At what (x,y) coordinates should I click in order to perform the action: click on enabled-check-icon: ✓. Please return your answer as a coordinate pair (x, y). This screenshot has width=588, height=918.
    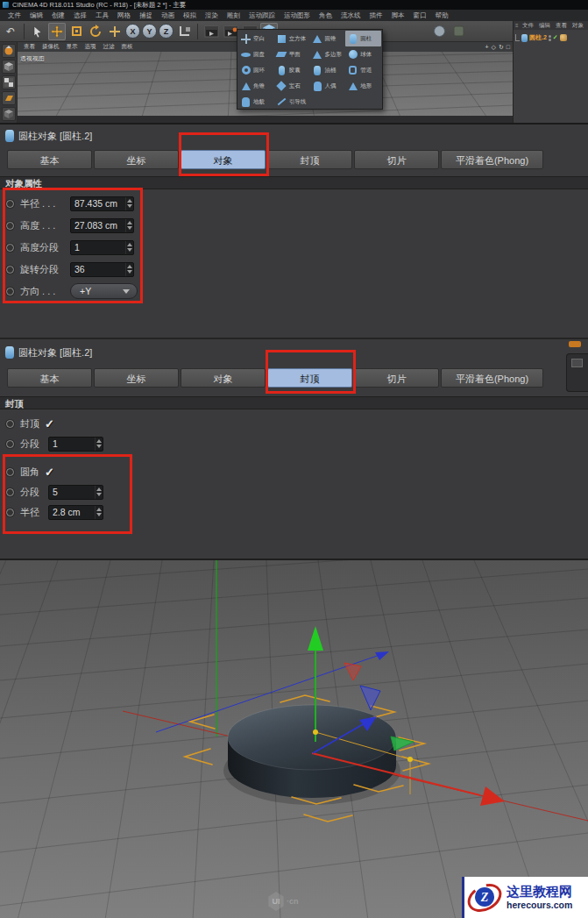
    Looking at the image, I should click on (556, 38).